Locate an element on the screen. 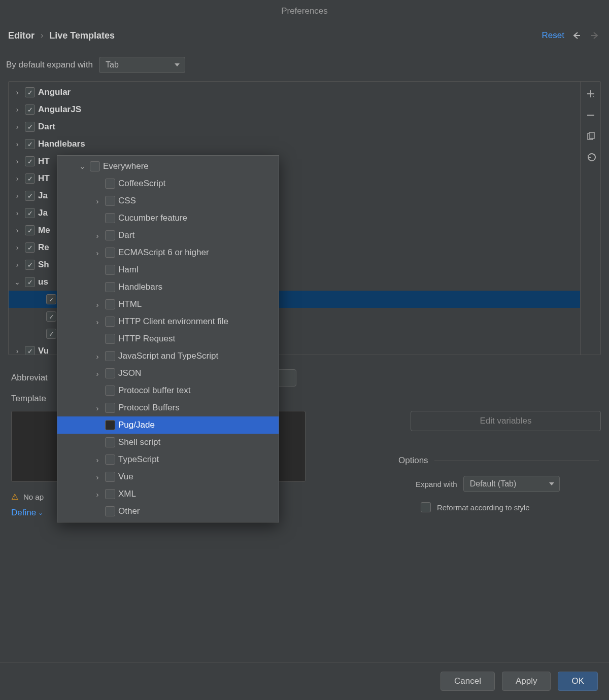 This screenshot has height=700, width=609. popup-item: Haml is located at coordinates (168, 270).